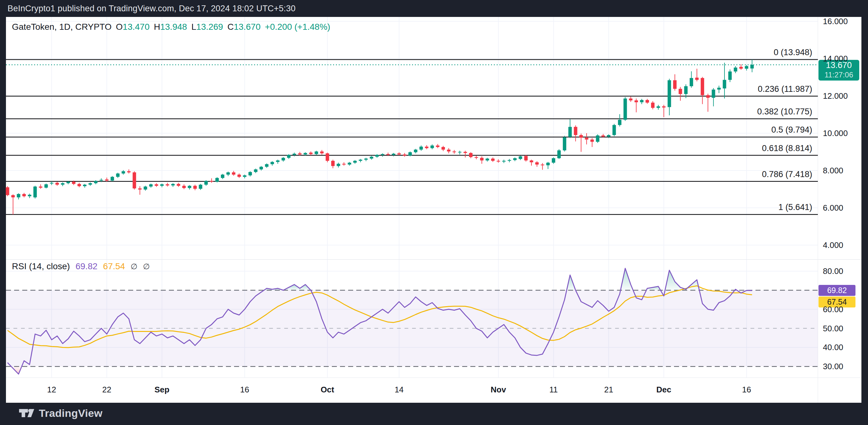 This screenshot has width=868, height=425. I want to click on price-axis-tick: 8.000, so click(833, 171).